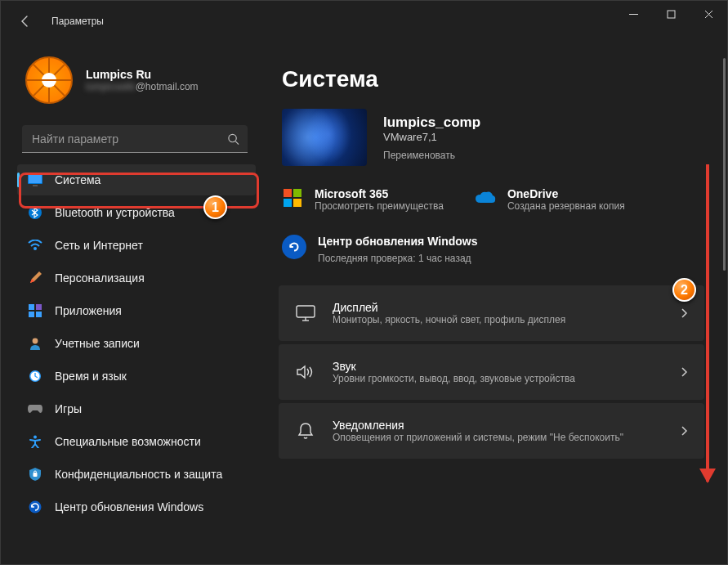  Describe the element at coordinates (494, 79) in the screenshot. I see `page-heading: Система` at that location.